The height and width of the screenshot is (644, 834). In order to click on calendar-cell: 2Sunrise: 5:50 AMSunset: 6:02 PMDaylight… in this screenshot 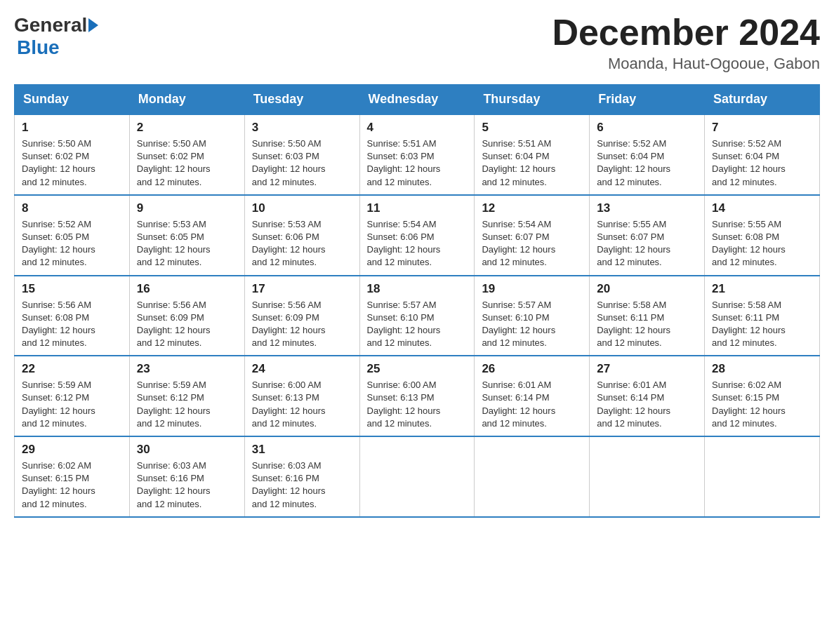, I will do `click(187, 154)`.